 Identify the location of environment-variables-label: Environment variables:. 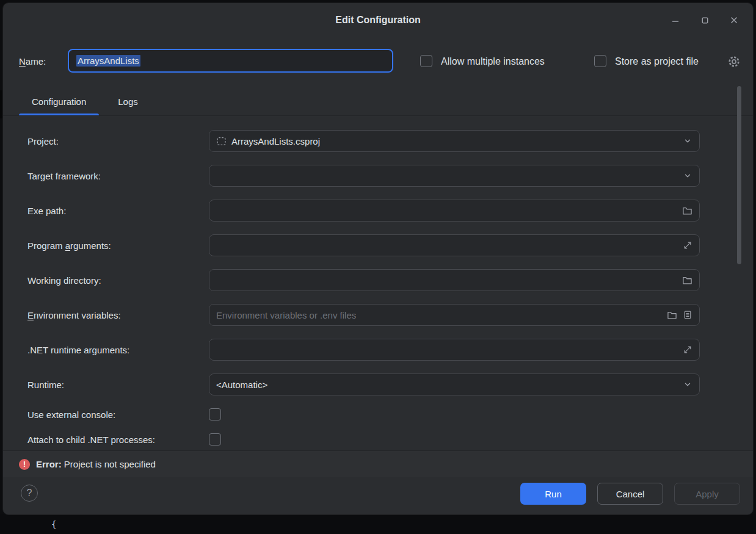
(118, 315).